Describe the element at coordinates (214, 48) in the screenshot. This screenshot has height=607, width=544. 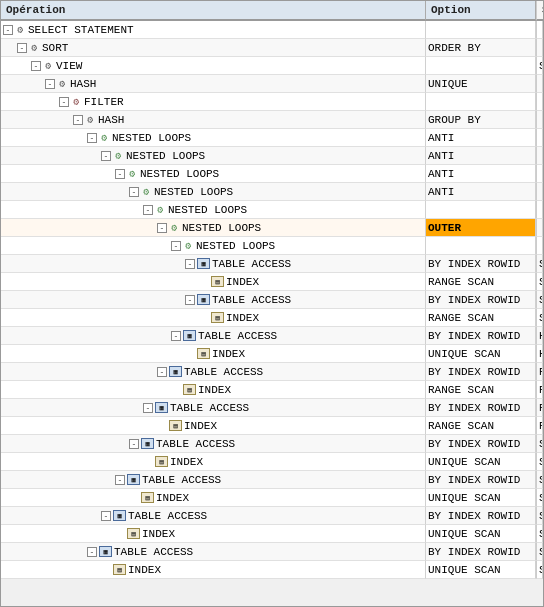
I see `operation-cell: -⚙SORT` at that location.